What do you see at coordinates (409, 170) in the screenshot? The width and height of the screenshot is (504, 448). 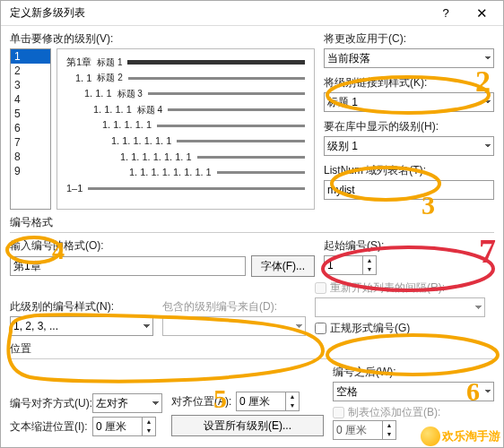 I see `listnum-label: ListNum 域列表名(T):` at bounding box center [409, 170].